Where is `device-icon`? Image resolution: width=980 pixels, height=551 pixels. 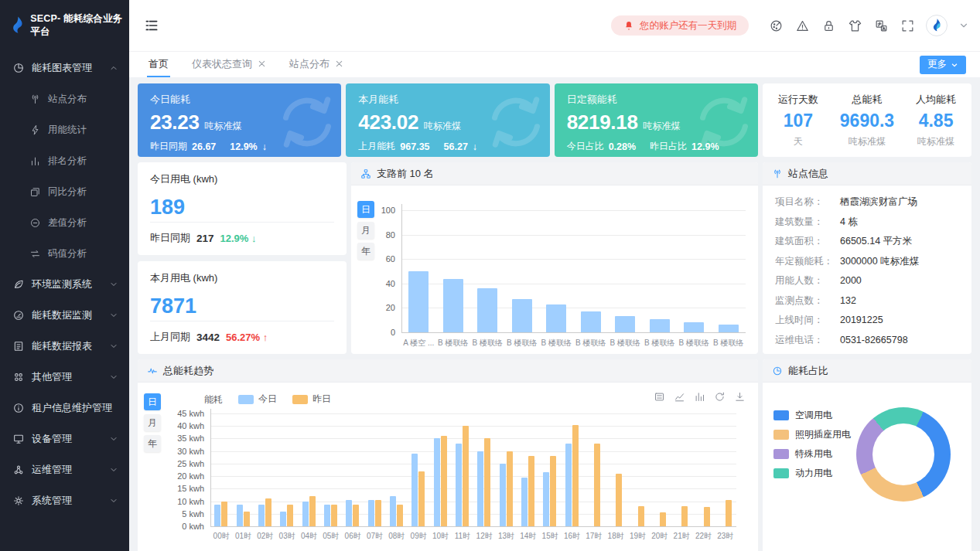
device-icon is located at coordinates (19, 439).